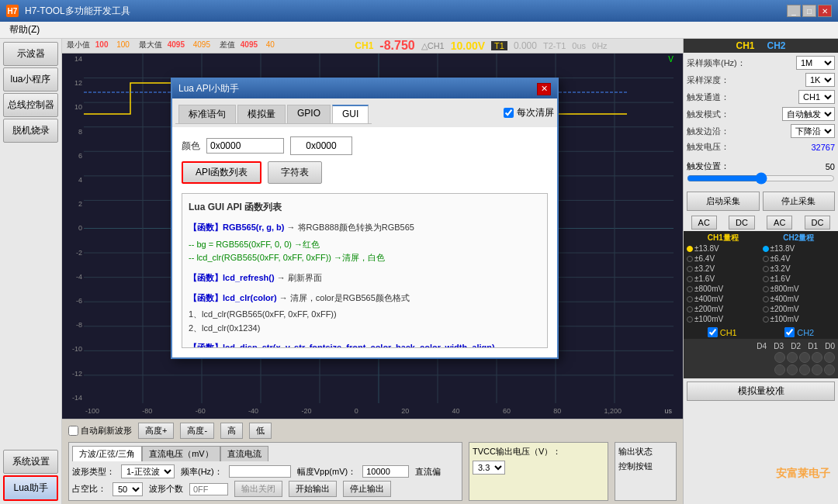  I want to click on right-settings: 采样频率(Hz)： 1M500K100K 采样深度： 1K4K 触发通道： CH…, so click(760, 105).